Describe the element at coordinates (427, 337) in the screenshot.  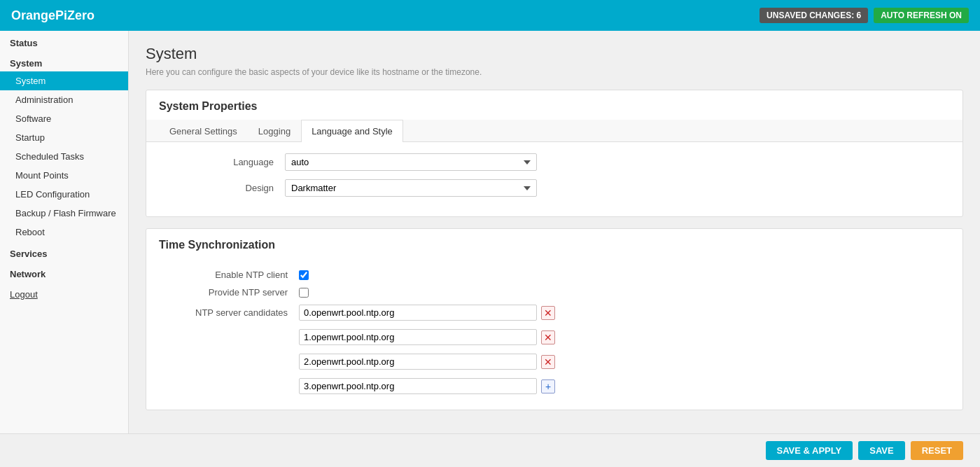
I see `ntp-server-row-1: ✕` at that location.